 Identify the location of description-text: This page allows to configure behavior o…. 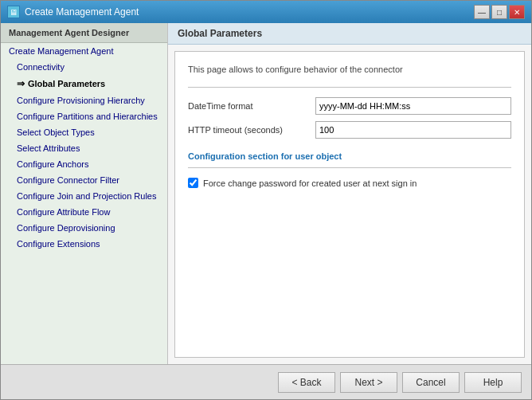
(350, 69).